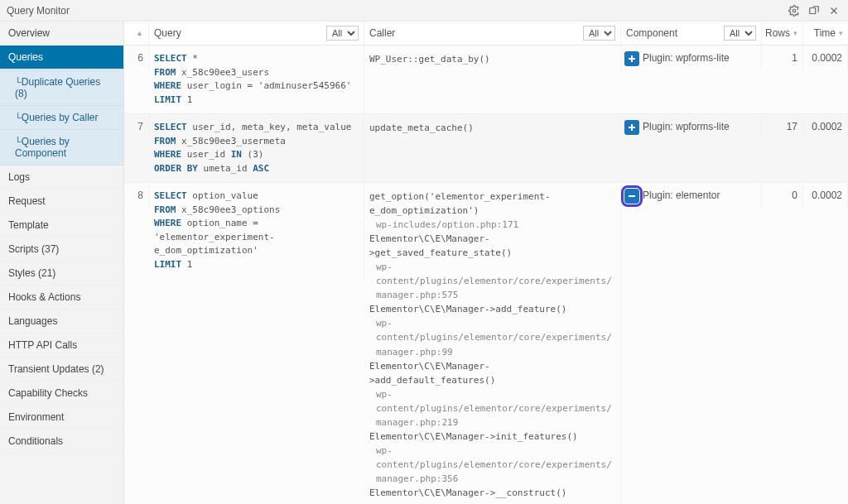 This screenshot has height=504, width=848. What do you see at coordinates (740, 33) in the screenshot?
I see `component-filter-select: All` at bounding box center [740, 33].